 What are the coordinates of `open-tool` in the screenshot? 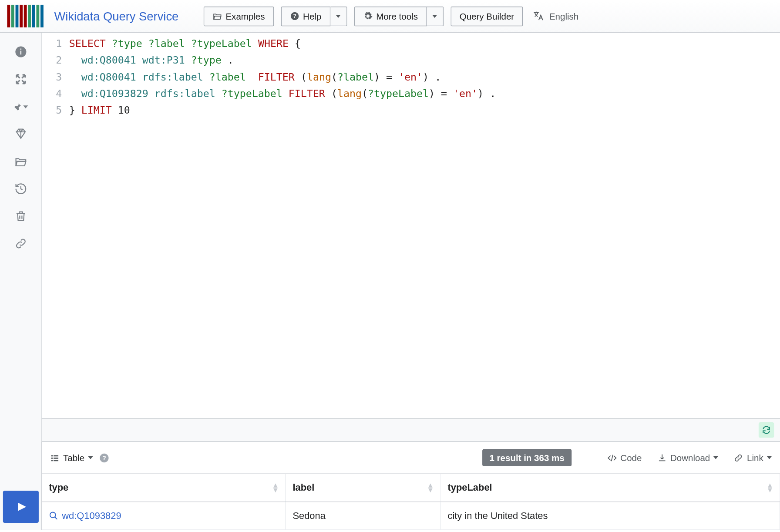 It's located at (21, 161).